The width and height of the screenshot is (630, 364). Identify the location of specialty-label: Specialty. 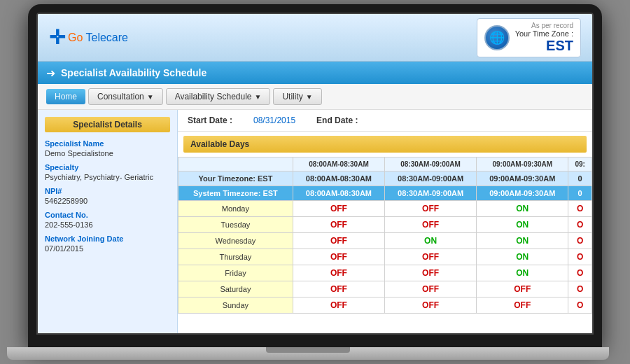
(108, 167).